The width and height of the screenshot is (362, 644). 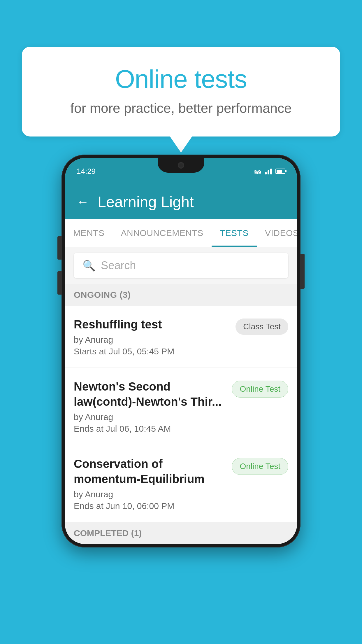 What do you see at coordinates (89, 429) in the screenshot?
I see `test-time-label-2: Ends at` at bounding box center [89, 429].